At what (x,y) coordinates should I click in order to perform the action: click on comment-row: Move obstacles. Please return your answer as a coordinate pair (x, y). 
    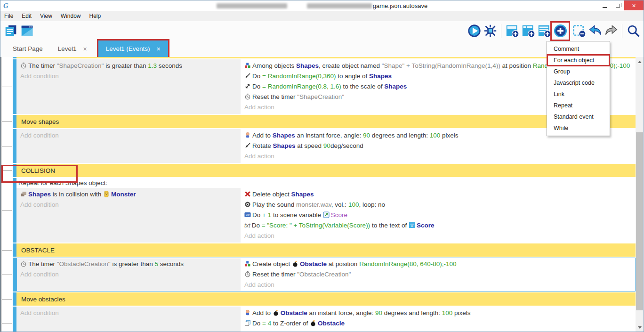
    Looking at the image, I should click on (324, 299).